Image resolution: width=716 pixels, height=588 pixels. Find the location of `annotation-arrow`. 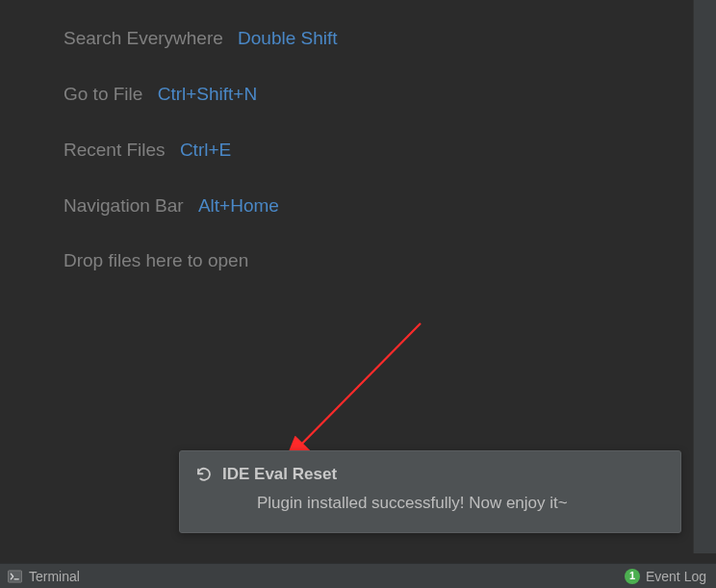

annotation-arrow is located at coordinates (353, 395).